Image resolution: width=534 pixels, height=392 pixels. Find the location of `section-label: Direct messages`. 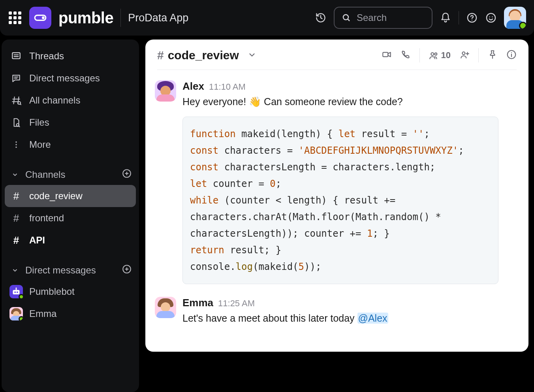

section-label: Direct messages is located at coordinates (61, 270).